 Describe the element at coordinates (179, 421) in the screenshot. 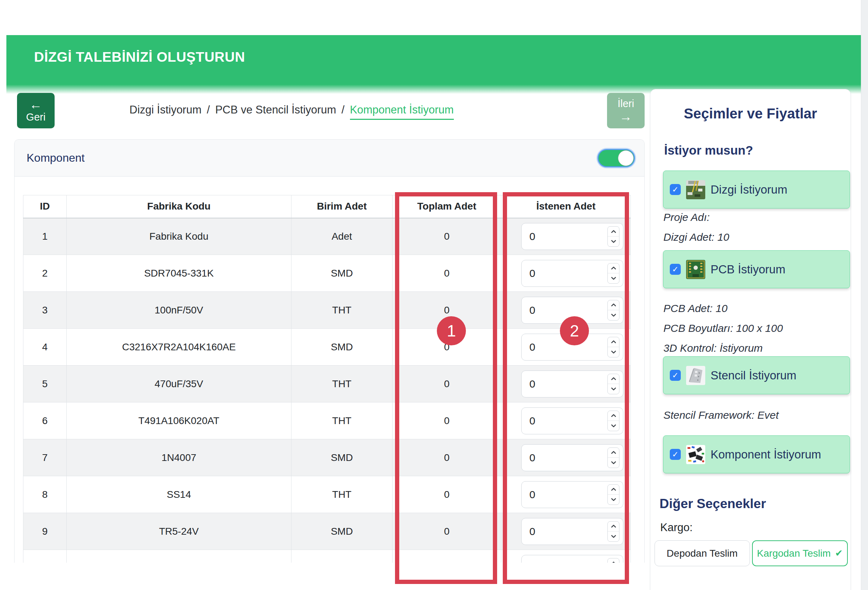

I see `cell-fabrika-kodu: T491A106K020AT` at that location.